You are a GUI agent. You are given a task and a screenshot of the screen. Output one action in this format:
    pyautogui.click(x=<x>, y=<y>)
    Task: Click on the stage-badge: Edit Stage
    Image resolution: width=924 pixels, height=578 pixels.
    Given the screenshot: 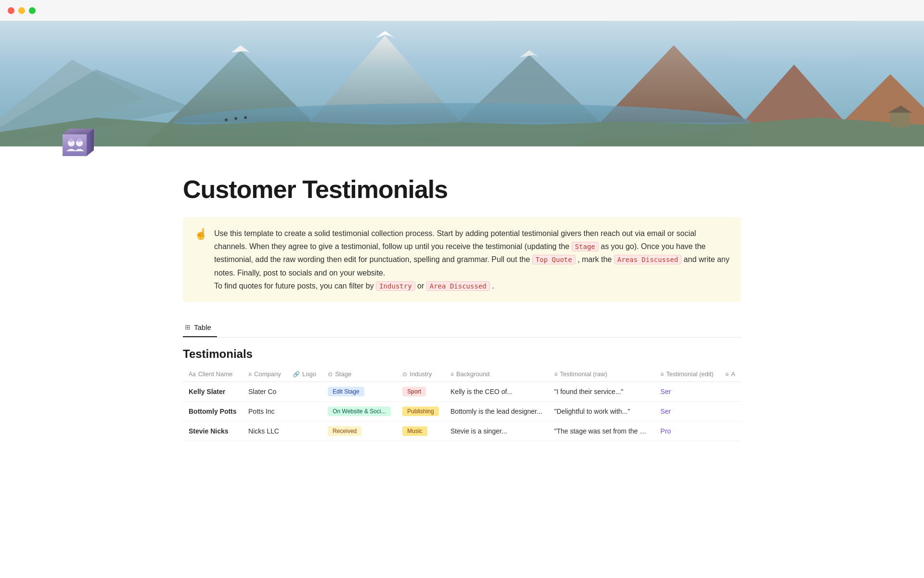 What is the action you would take?
    pyautogui.click(x=346, y=392)
    